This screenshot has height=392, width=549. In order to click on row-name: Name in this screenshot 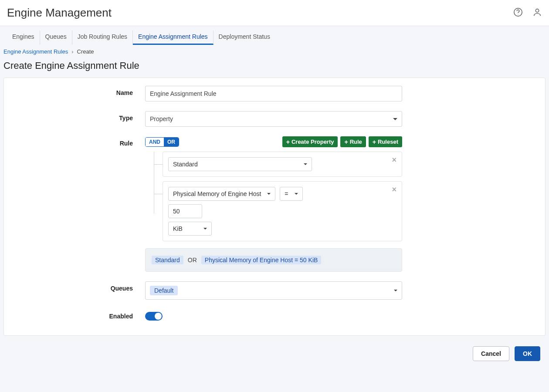, I will do `click(274, 94)`.